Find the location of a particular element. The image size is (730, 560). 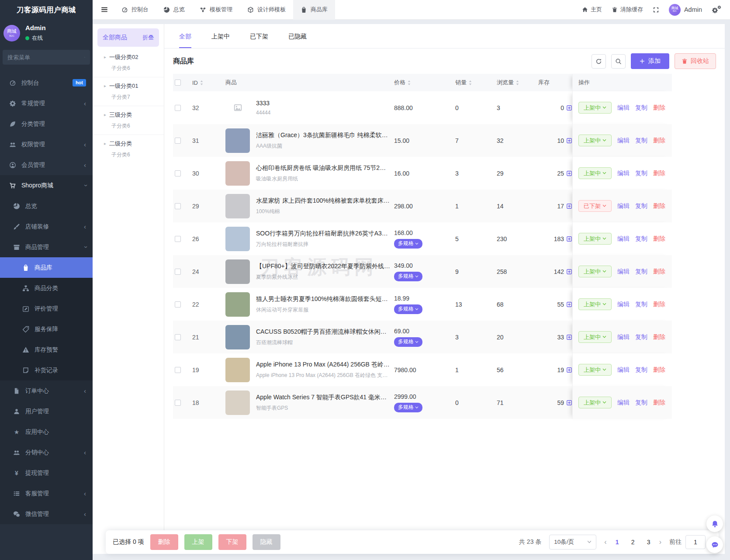

goto-page-input is located at coordinates (695, 542).